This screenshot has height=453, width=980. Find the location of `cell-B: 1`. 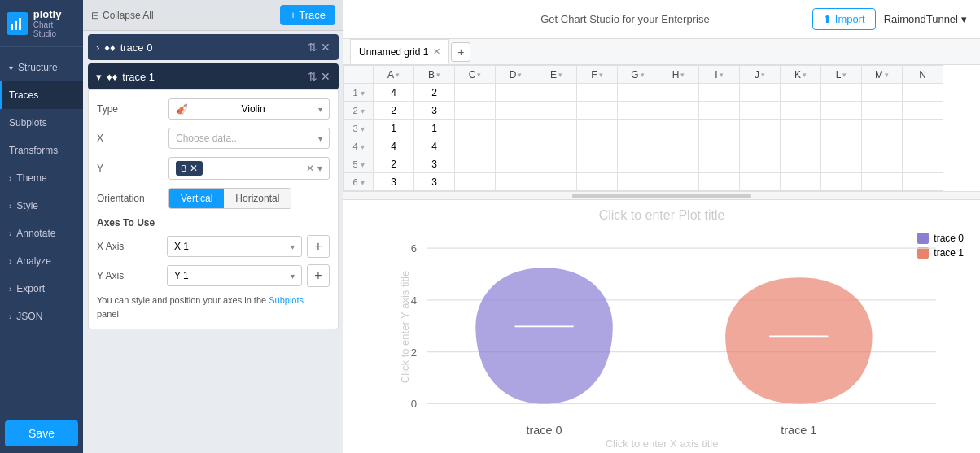

cell-B: 1 is located at coordinates (435, 128).